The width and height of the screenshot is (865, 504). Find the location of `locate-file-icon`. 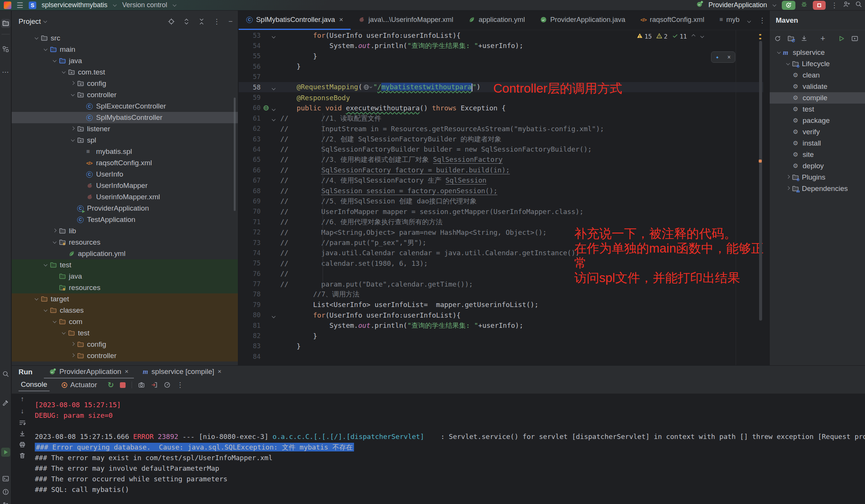

locate-file-icon is located at coordinates (171, 22).